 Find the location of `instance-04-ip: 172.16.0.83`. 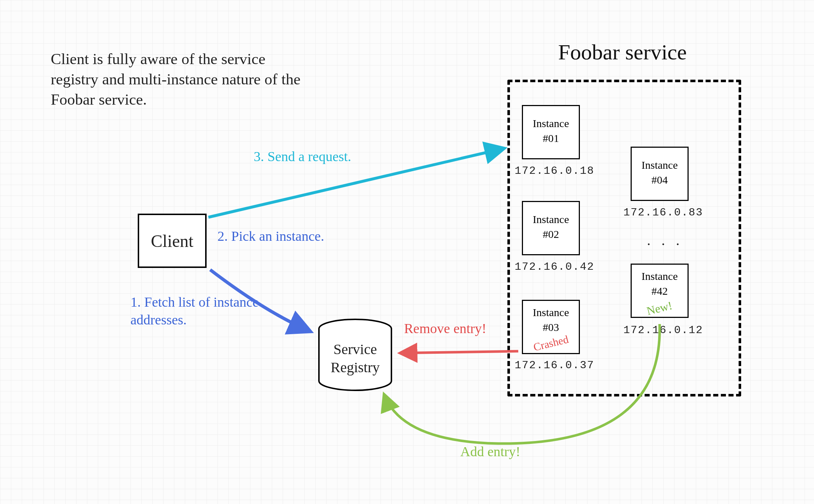

instance-04-ip: 172.16.0.83 is located at coordinates (663, 213).